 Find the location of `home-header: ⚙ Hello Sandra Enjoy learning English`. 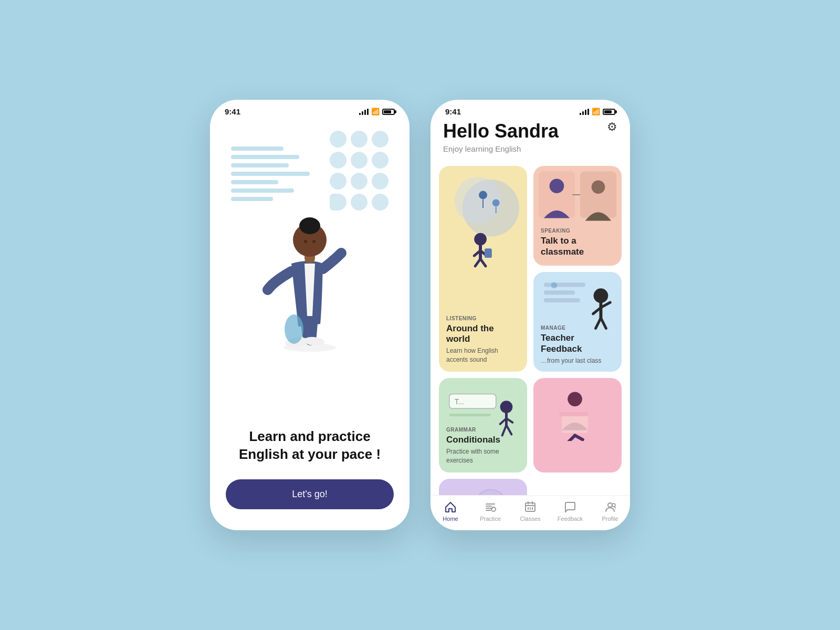

home-header: ⚙ Hello Sandra Enjoy learning English is located at coordinates (530, 140).